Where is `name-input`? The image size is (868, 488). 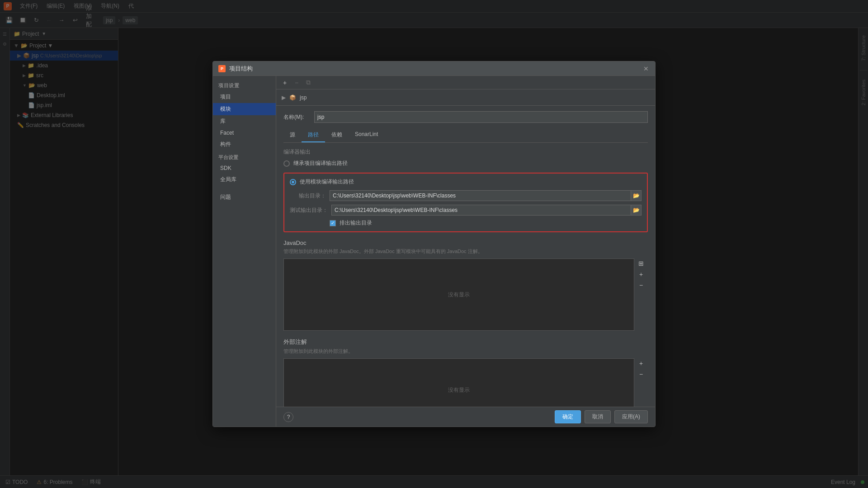 name-input is located at coordinates (481, 117).